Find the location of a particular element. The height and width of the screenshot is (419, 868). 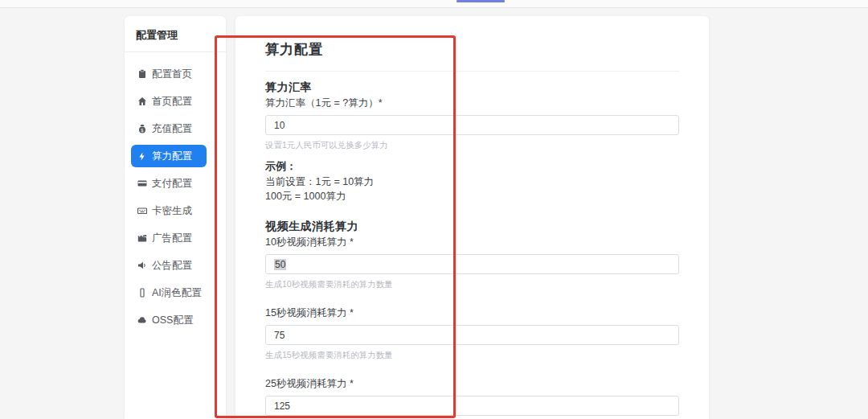

sidebar-item-oss-config: OSS配置 is located at coordinates (175, 320).